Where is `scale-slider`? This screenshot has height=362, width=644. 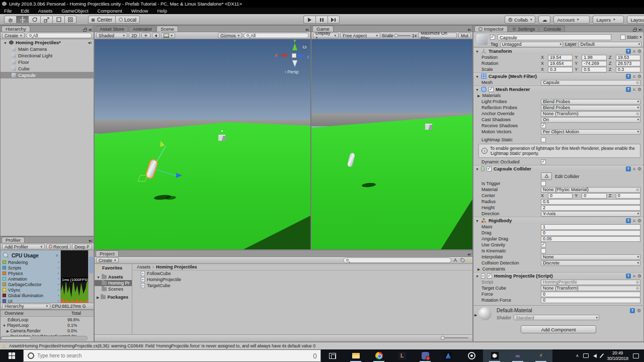 scale-slider is located at coordinates (403, 36).